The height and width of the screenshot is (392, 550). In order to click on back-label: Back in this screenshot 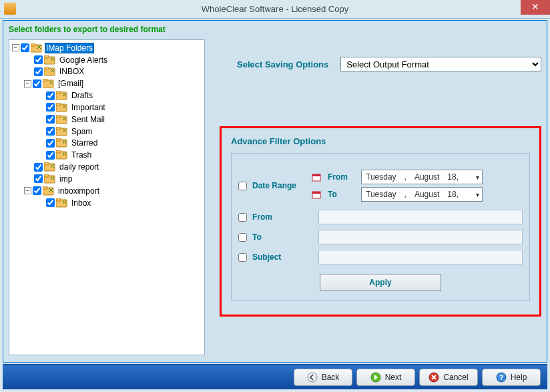, I will do `click(331, 377)`.